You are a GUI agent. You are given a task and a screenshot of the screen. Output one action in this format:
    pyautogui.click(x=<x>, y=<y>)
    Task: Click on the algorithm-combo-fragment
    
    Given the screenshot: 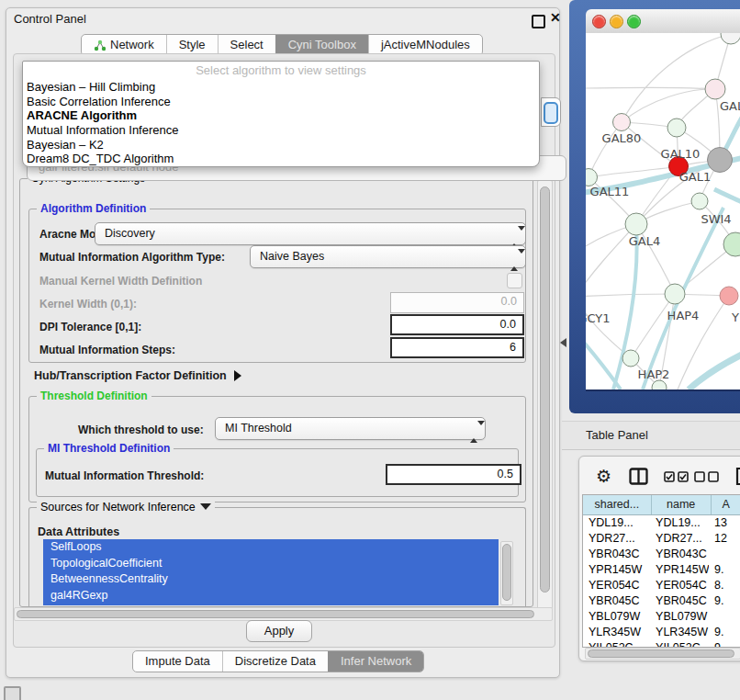 What is the action you would take?
    pyautogui.click(x=551, y=112)
    